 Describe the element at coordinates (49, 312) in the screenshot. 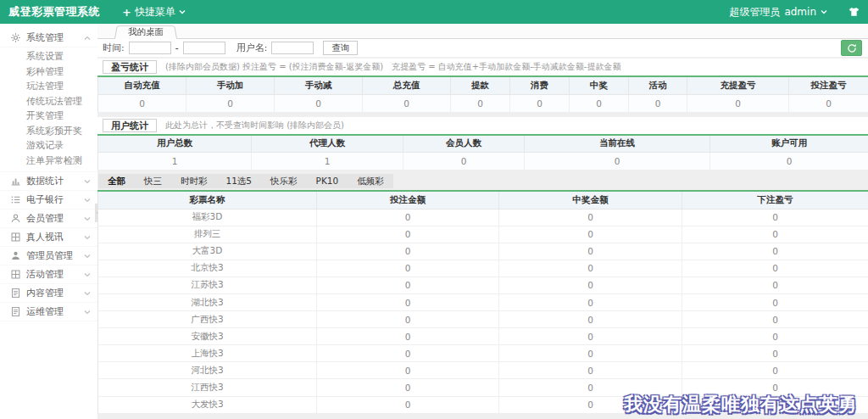

I see `sidebar-item-ops-management: 运维管理` at that location.